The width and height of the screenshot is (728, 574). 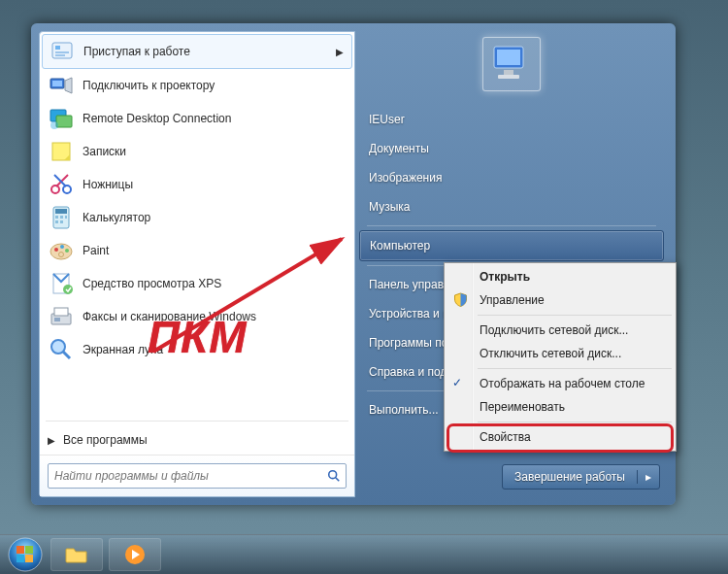 I want to click on magnifier-icon, so click(x=61, y=350).